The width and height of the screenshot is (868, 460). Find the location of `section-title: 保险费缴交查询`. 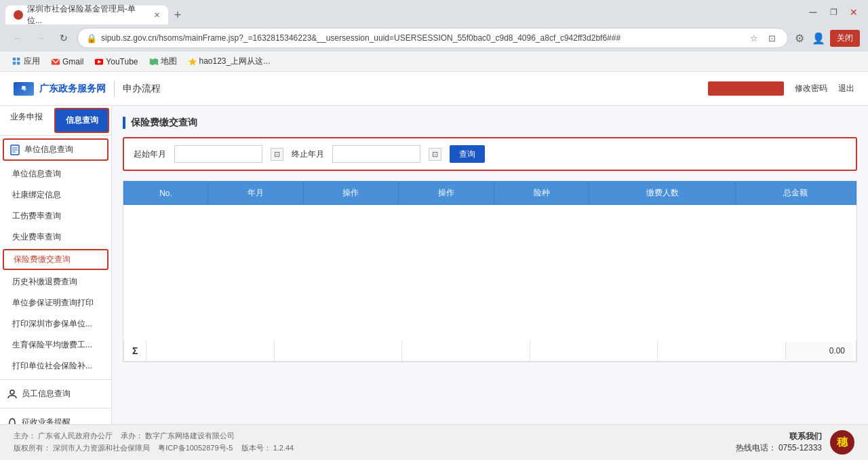

section-title: 保险费缴交查询 is located at coordinates (164, 123).